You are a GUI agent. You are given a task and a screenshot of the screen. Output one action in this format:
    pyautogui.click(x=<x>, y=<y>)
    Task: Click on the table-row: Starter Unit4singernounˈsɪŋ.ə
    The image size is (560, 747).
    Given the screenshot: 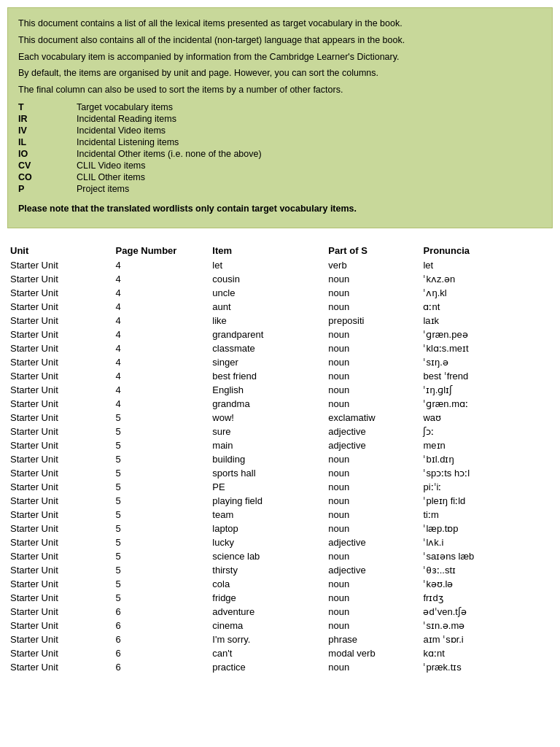 What is the action you would take?
    pyautogui.click(x=280, y=362)
    